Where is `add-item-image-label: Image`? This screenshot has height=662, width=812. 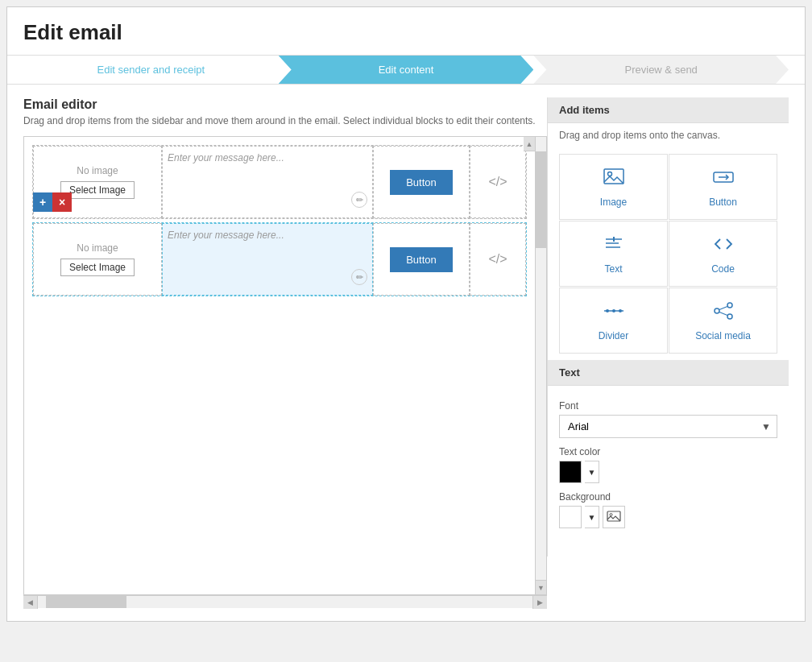
add-item-image-label: Image is located at coordinates (614, 202).